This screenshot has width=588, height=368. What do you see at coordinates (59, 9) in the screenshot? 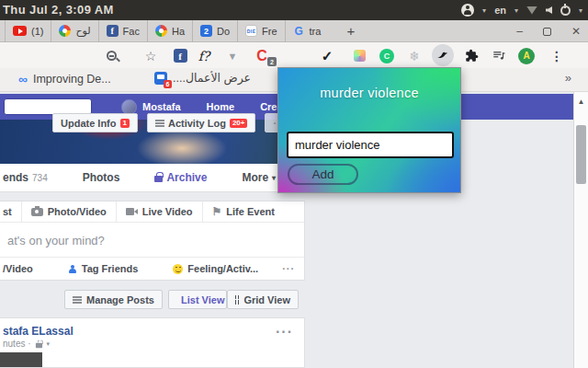
I see `system-clock: Thu Jul 2, 3:09 AM` at bounding box center [59, 9].